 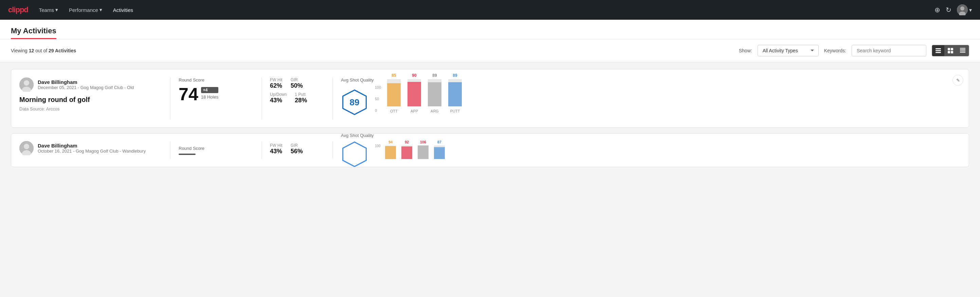 What do you see at coordinates (276, 86) in the screenshot?
I see `fw-hit-value: 62%` at bounding box center [276, 86].